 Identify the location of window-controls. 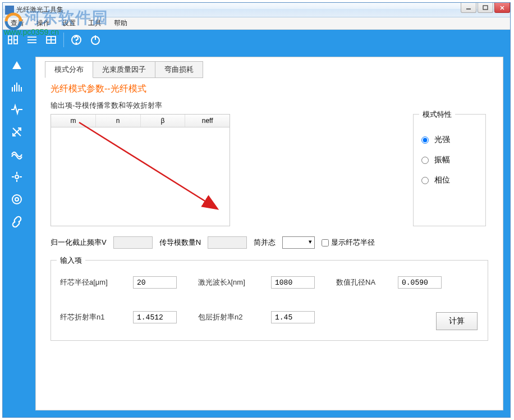
(485, 8).